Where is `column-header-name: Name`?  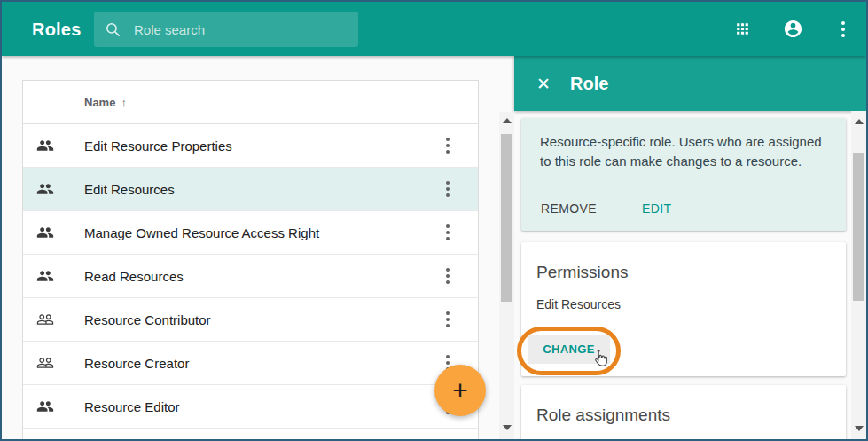
column-header-name: Name is located at coordinates (99, 103).